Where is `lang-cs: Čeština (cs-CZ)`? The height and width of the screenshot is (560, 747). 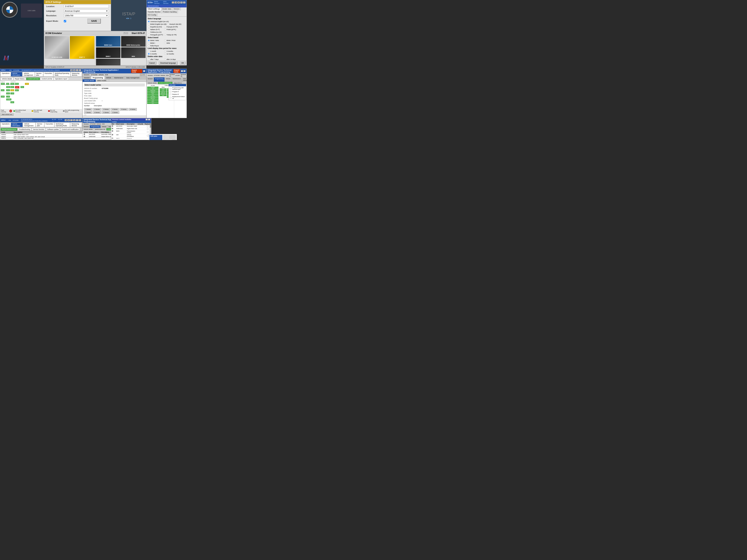
lang-cs: Čeština (cs-CZ) is located at coordinates (155, 32).